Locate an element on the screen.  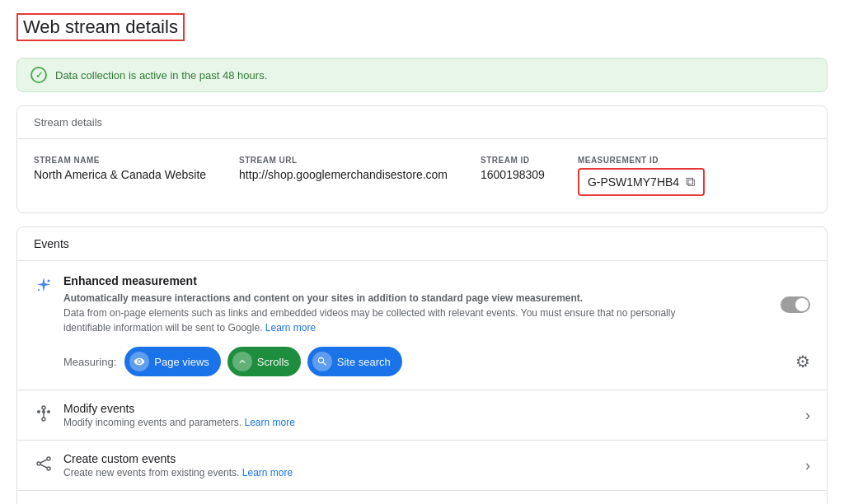
measuring-label: Measuring: is located at coordinates (90, 362).